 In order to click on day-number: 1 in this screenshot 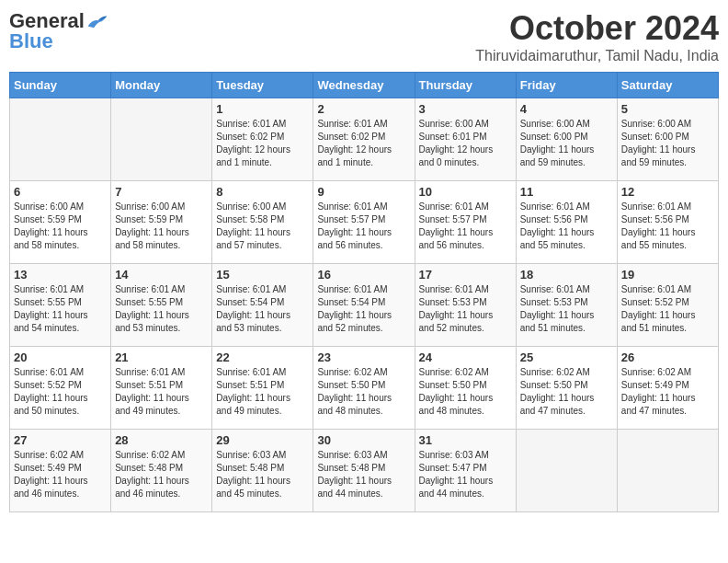, I will do `click(263, 109)`.